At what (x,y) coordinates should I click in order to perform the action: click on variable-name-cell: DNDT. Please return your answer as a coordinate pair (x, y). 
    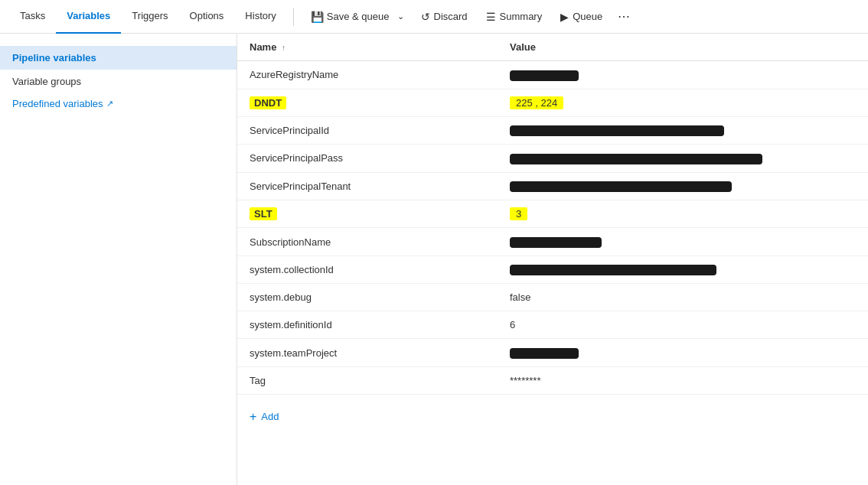
    Looking at the image, I should click on (367, 103).